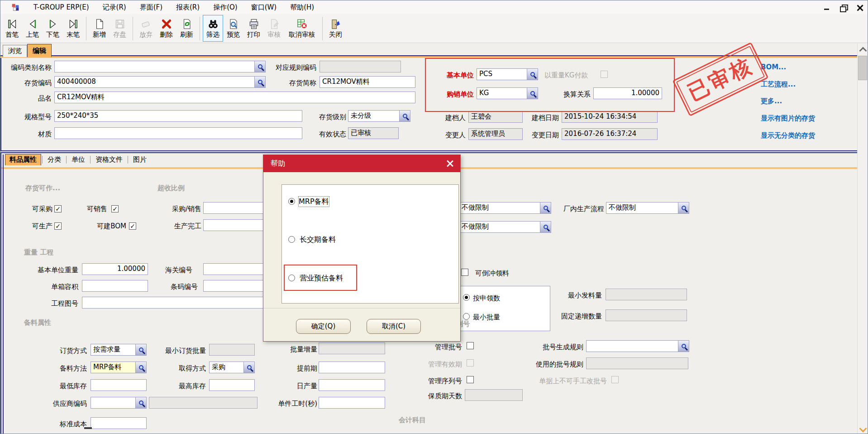 This screenshot has height=434, width=868. I want to click on tab-edit: 编辑, so click(39, 51).